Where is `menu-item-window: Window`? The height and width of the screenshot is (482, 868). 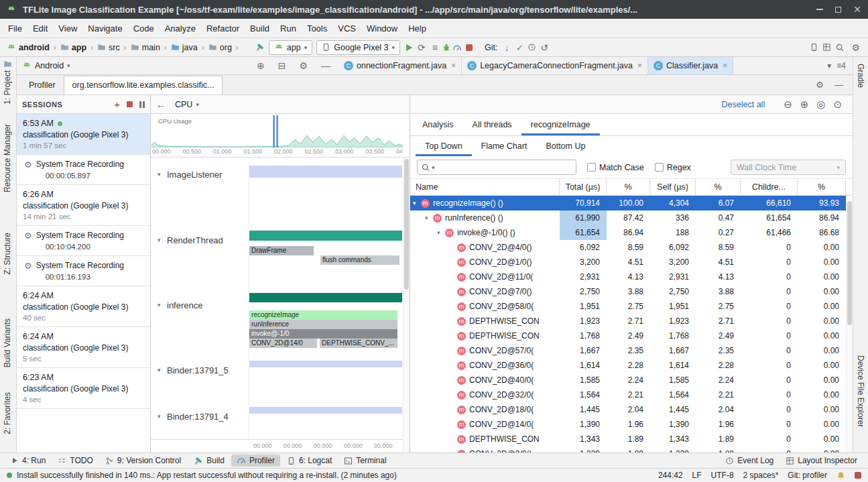 menu-item-window: Window is located at coordinates (382, 28).